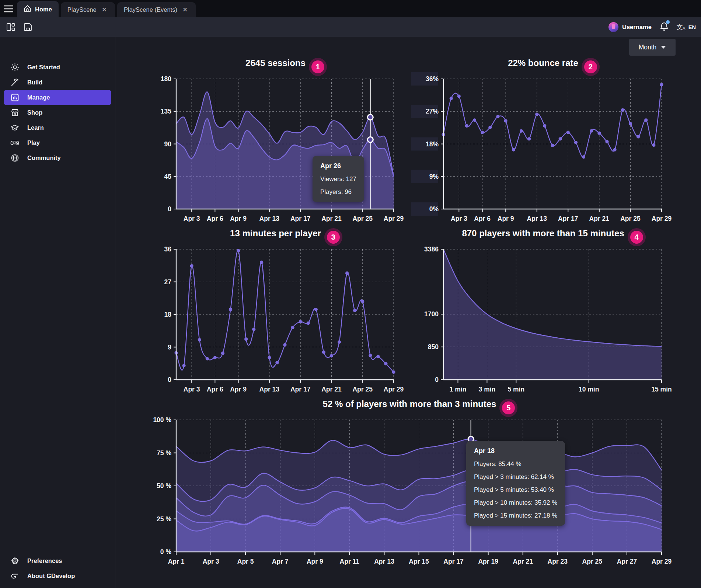 This screenshot has width=701, height=588. Describe the element at coordinates (57, 83) in the screenshot. I see `sidebar-item-build: Build` at that location.